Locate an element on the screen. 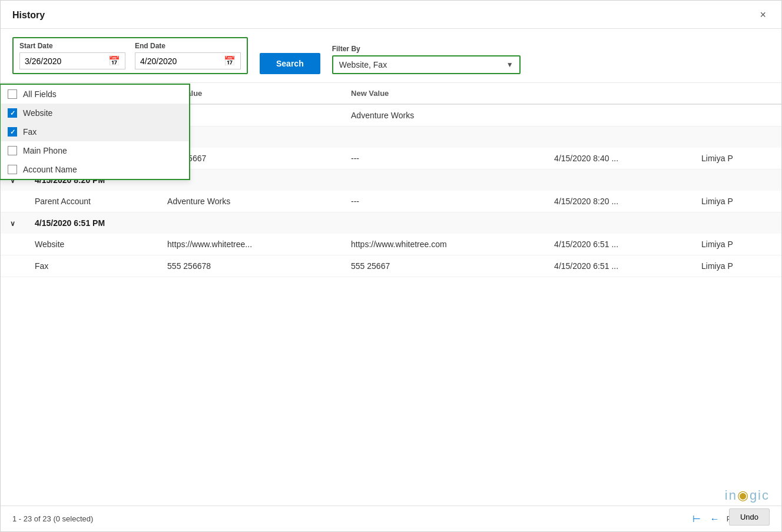  filter-option-mainphone: Main Phone is located at coordinates (95, 151).